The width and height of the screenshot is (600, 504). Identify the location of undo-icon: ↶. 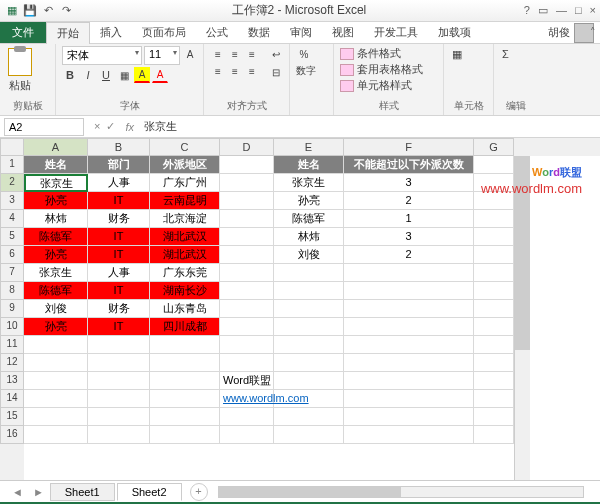
(48, 11).